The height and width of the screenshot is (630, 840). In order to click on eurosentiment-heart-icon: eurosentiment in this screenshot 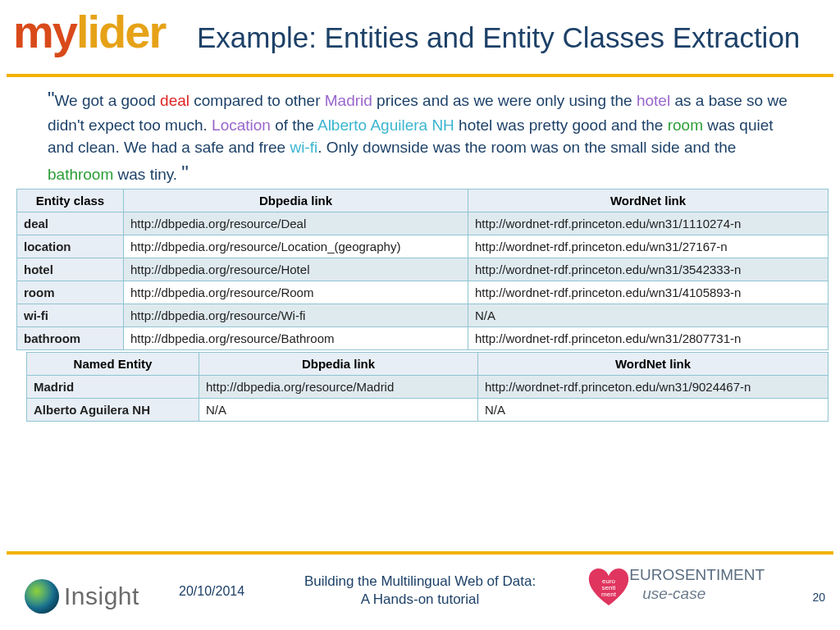, I will do `click(609, 586)`.